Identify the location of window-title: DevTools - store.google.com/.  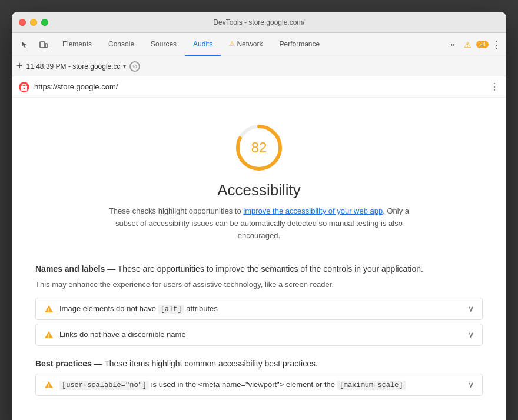
(259, 22).